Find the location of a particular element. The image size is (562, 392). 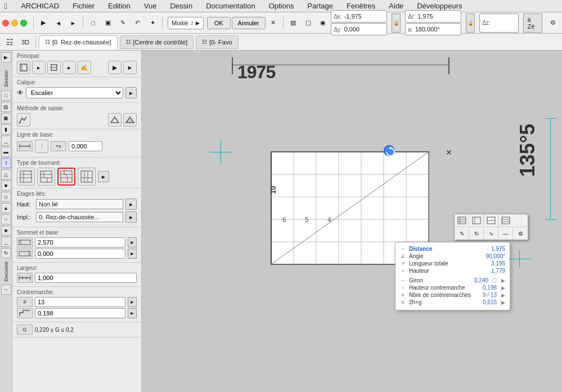

methode-btn3 is located at coordinates (130, 120).